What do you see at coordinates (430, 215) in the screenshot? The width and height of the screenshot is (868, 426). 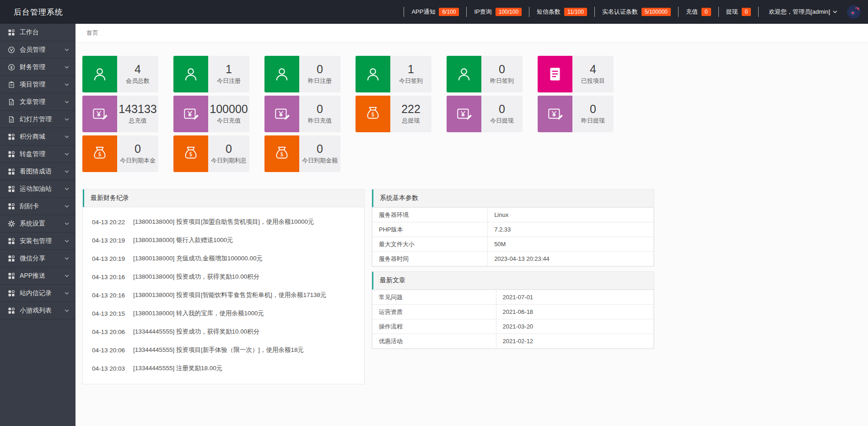 I see `system-param-row-label: 服务器环境` at bounding box center [430, 215].